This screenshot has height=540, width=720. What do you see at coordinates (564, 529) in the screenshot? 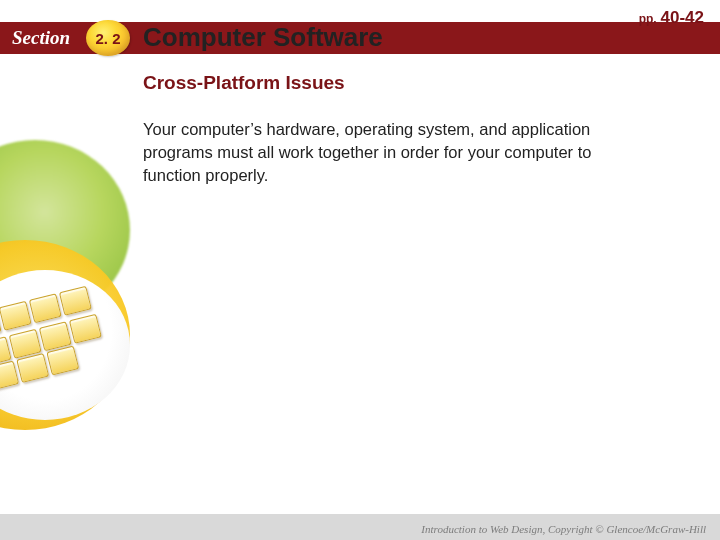
I see `footer-copyright: Introduction to Web Design, Copyright © …` at bounding box center [564, 529].